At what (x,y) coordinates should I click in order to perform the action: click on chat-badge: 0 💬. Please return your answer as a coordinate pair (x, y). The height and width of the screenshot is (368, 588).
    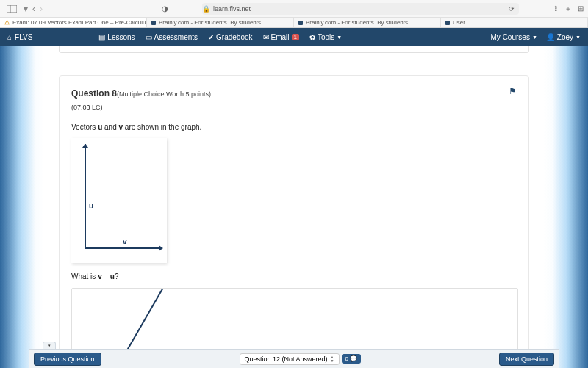
    Looking at the image, I should click on (351, 359).